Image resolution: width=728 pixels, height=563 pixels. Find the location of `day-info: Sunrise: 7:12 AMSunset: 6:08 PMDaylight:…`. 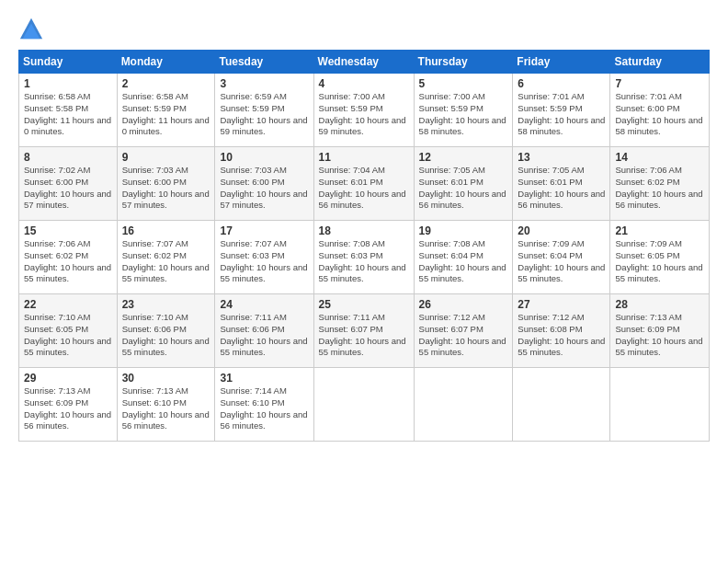

day-info: Sunrise: 7:12 AMSunset: 6:08 PMDaylight:… is located at coordinates (561, 335).